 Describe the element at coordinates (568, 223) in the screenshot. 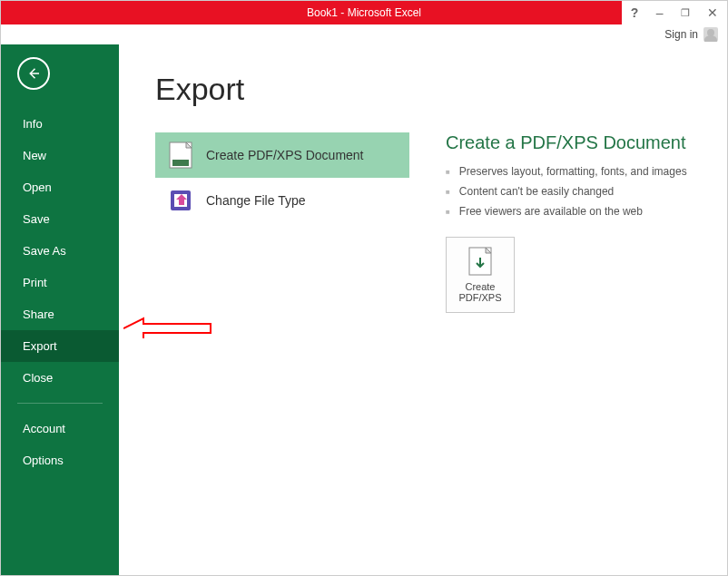

I see `export-detail-panel: Create a PDF/XPS Document Preserves layo…` at that location.